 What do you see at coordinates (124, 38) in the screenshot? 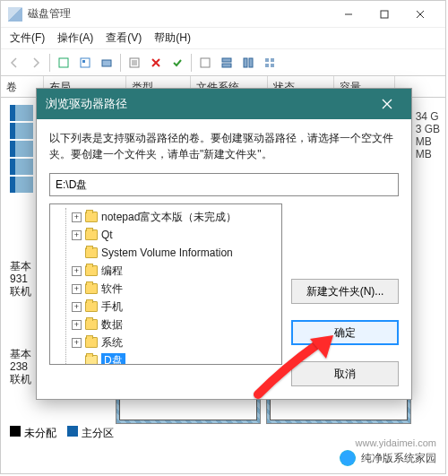
I see `menu-view: 查看(V)` at bounding box center [124, 38].